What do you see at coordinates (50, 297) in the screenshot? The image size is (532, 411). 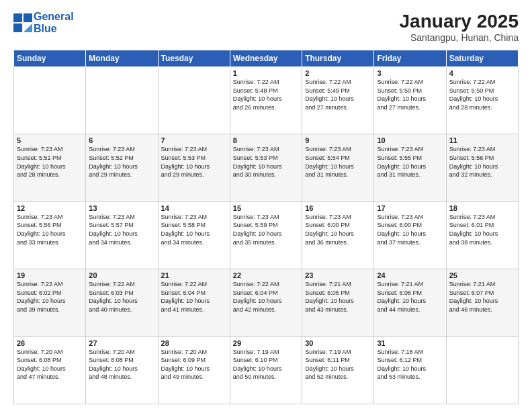 I see `day-detail: Sunrise: 7:22 AM Sunset: 6:02 PM Dayligh…` at bounding box center [50, 297].